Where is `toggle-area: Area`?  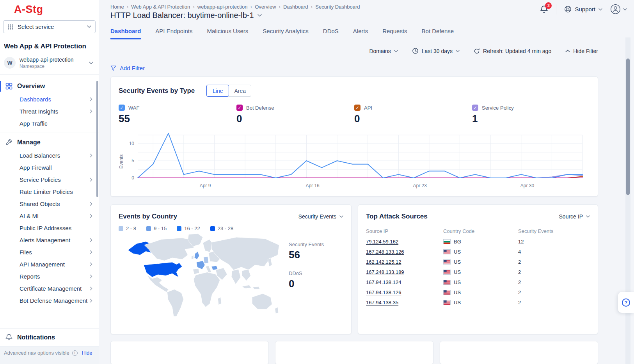
toggle-area: Area is located at coordinates (240, 91).